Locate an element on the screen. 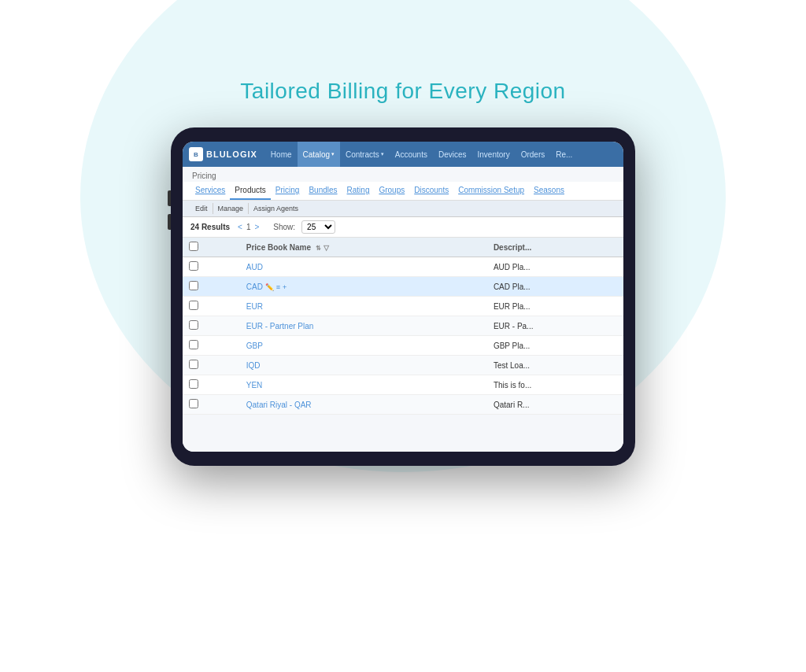 Image resolution: width=806 pixels, height=672 pixels. price-book-name-cell: EUR is located at coordinates (364, 307).